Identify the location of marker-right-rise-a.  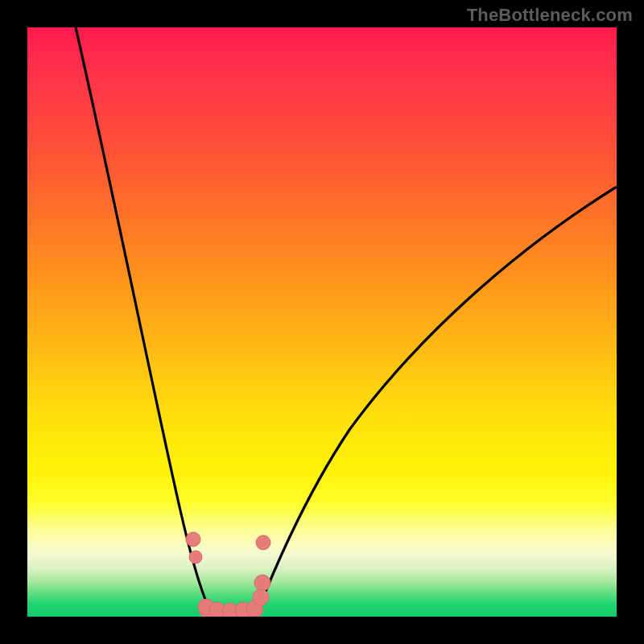
(262, 583).